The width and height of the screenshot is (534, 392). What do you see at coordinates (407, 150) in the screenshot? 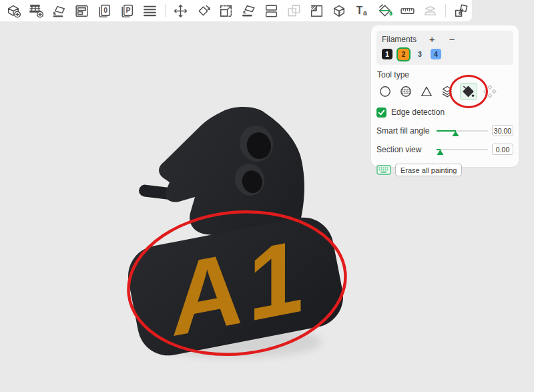
I see `section-view-label: Section view` at bounding box center [407, 150].